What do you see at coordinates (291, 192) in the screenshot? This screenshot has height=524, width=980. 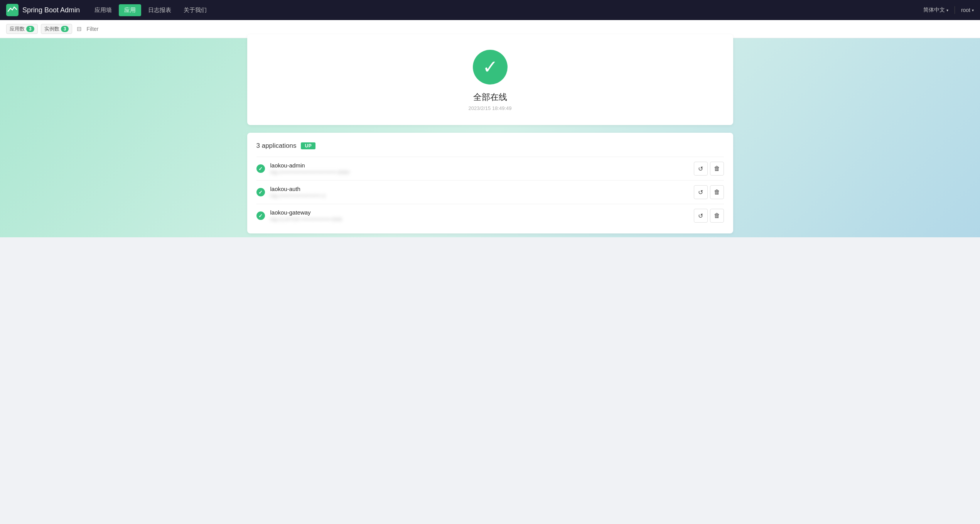 I see `app-item-left: laokou-auth http://•••••••••••••••••••••…` at bounding box center [291, 192].